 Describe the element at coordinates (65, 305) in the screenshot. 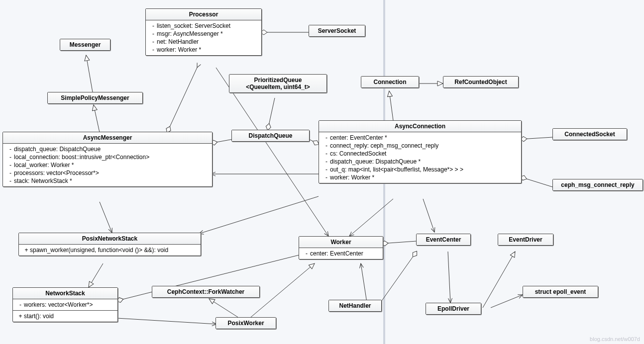

I see `attrs: -workers: vector<Worker*>` at that location.